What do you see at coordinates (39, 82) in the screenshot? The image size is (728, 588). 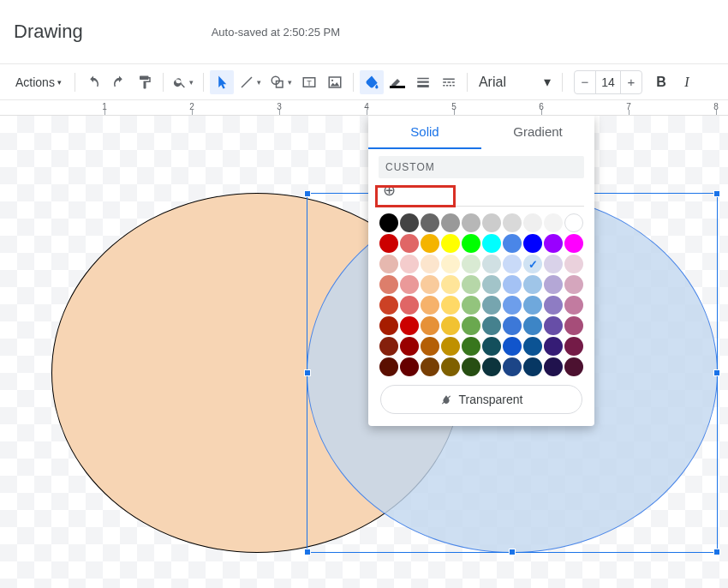 I see `actions-menu: Actions ▾` at bounding box center [39, 82].